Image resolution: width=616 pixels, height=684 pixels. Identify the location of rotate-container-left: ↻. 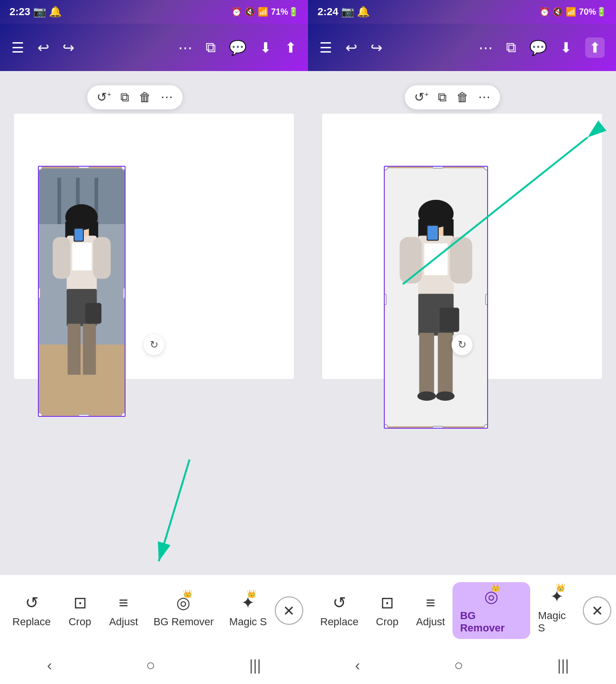
(154, 345).